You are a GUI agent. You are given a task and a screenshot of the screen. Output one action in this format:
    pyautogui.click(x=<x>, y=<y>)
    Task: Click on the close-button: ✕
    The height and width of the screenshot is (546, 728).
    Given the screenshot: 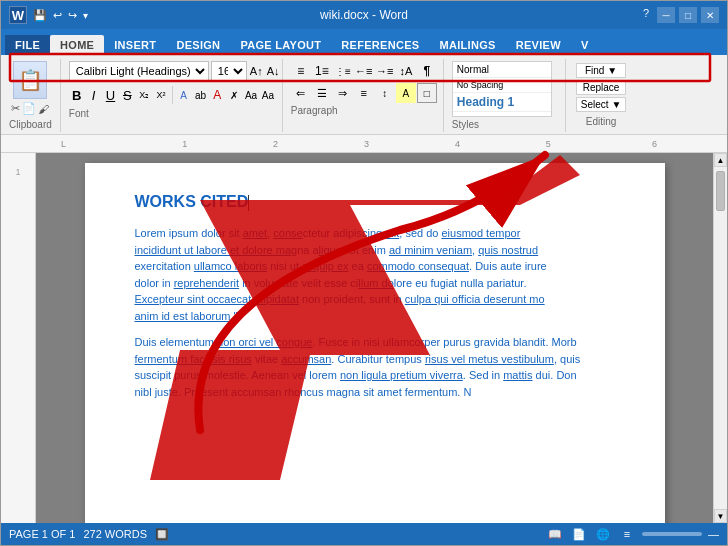 What is the action you would take?
    pyautogui.click(x=710, y=15)
    